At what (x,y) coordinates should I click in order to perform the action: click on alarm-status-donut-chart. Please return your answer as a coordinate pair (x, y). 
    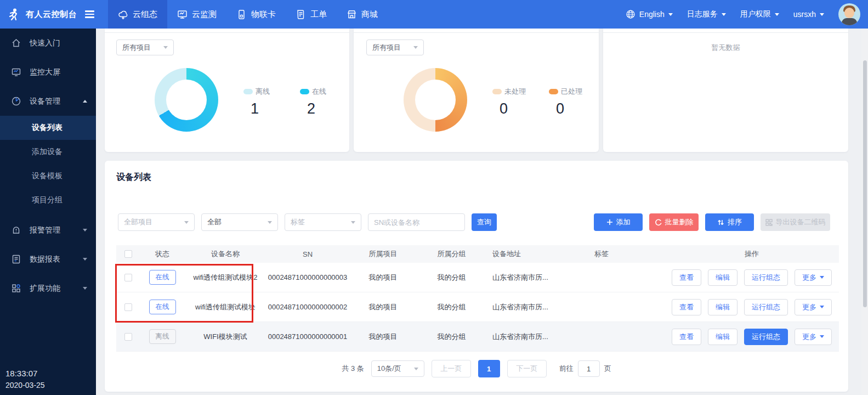
    Looking at the image, I should click on (435, 100).